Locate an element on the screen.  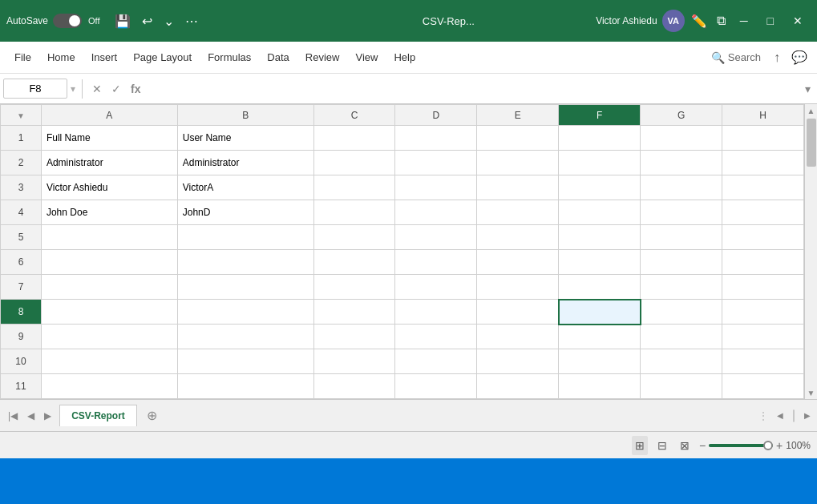
cell-G11 is located at coordinates (682, 386).